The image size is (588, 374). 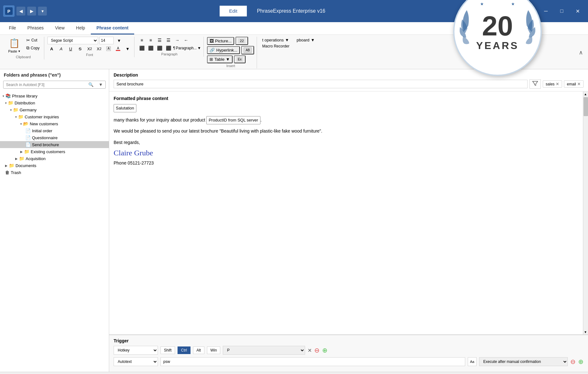 What do you see at coordinates (168, 40) in the screenshot?
I see `list-num-btn: ☰` at bounding box center [168, 40].